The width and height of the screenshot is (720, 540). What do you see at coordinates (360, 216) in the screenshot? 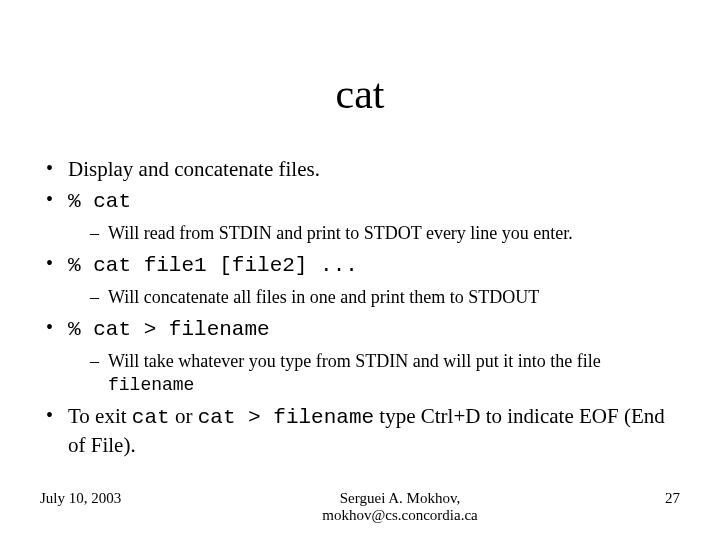
I see `bullet-item: % cat Will read from STDIN and print to …` at bounding box center [360, 216].